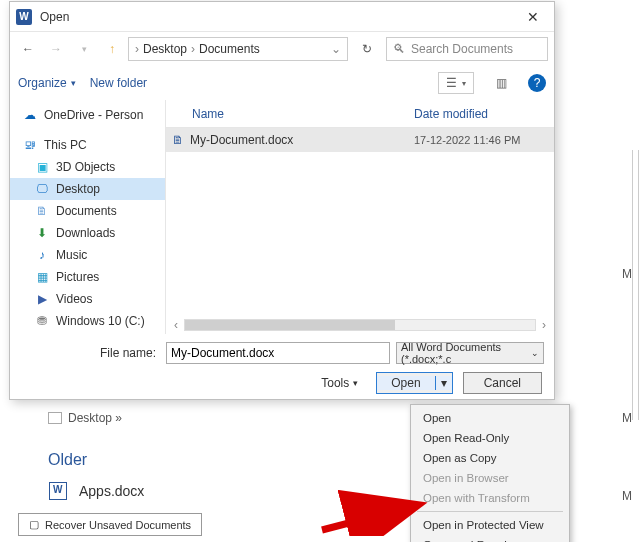 This screenshot has width=640, height=542. What do you see at coordinates (88, 321) in the screenshot?
I see `tree-windows10: ⛃Windows 10 (C:)` at bounding box center [88, 321].